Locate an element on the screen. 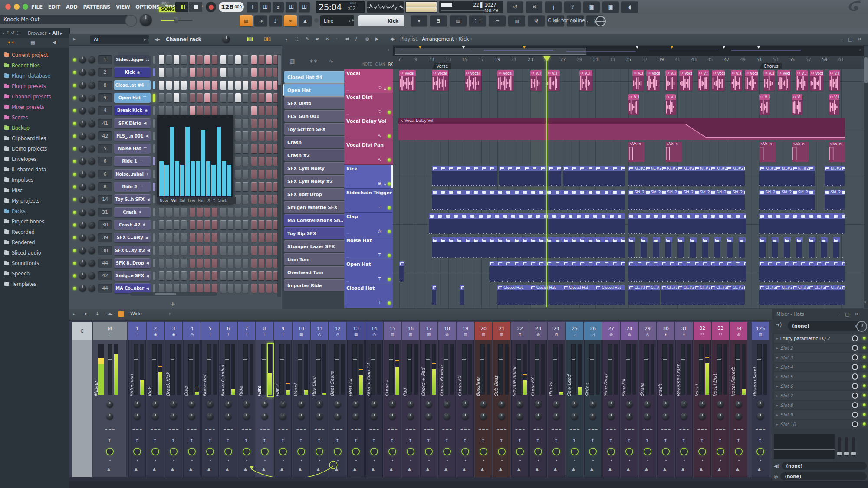  picker-auto-icon: ∿ is located at coordinates (331, 61).